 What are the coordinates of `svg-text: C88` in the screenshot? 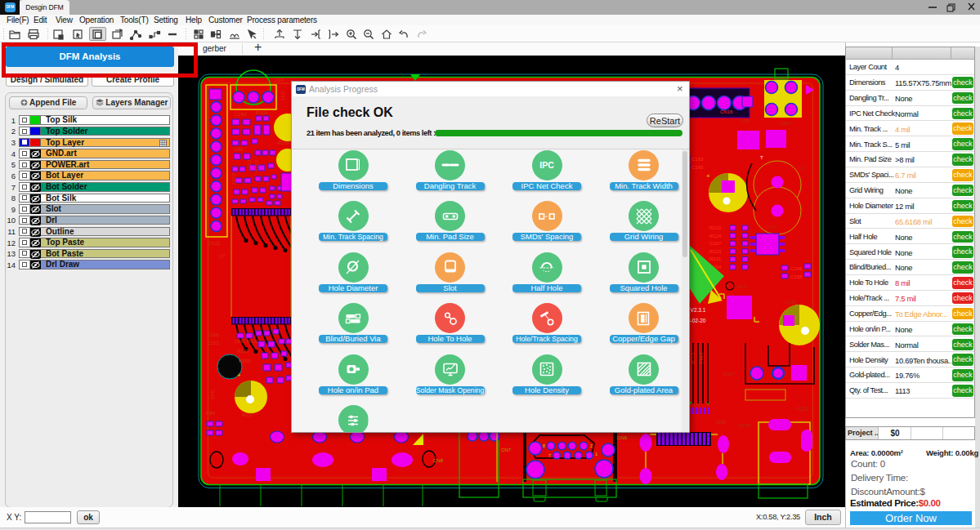 It's located at (239, 341).